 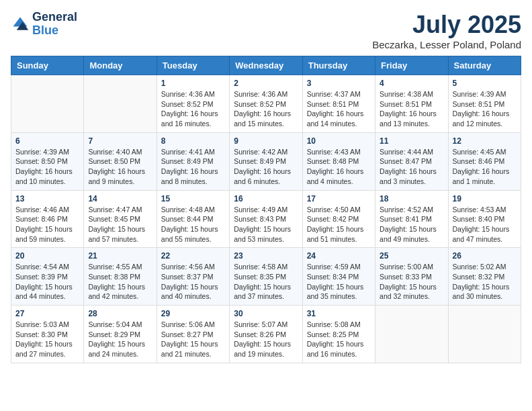 What do you see at coordinates (193, 199) in the screenshot?
I see `day-number: 15` at bounding box center [193, 199].